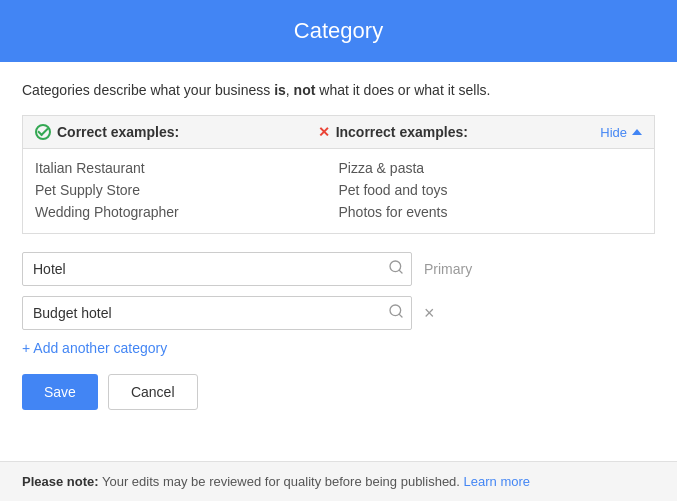  What do you see at coordinates (338, 313) in the screenshot?
I see `secondary-category-row: ×` at bounding box center [338, 313].